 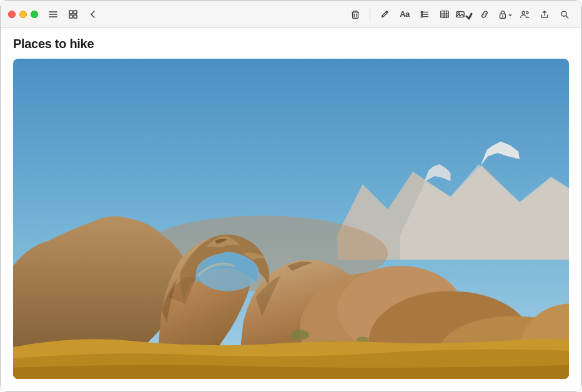 What do you see at coordinates (12, 14) in the screenshot?
I see `close-button` at bounding box center [12, 14].